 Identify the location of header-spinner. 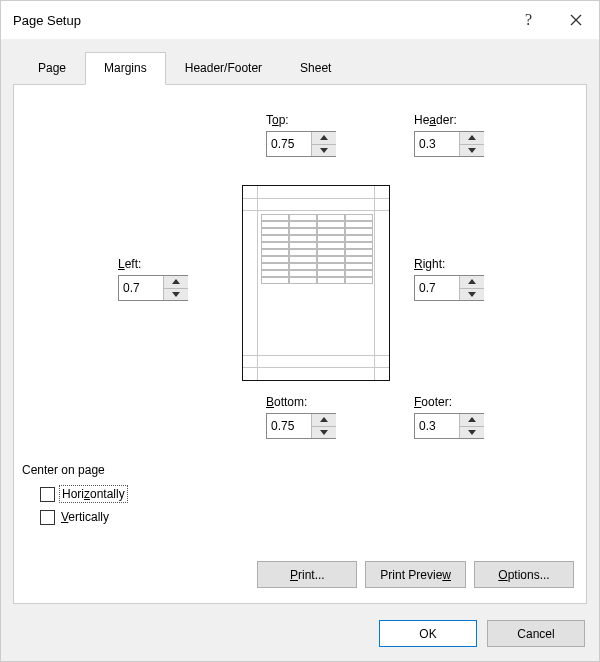
(449, 144).